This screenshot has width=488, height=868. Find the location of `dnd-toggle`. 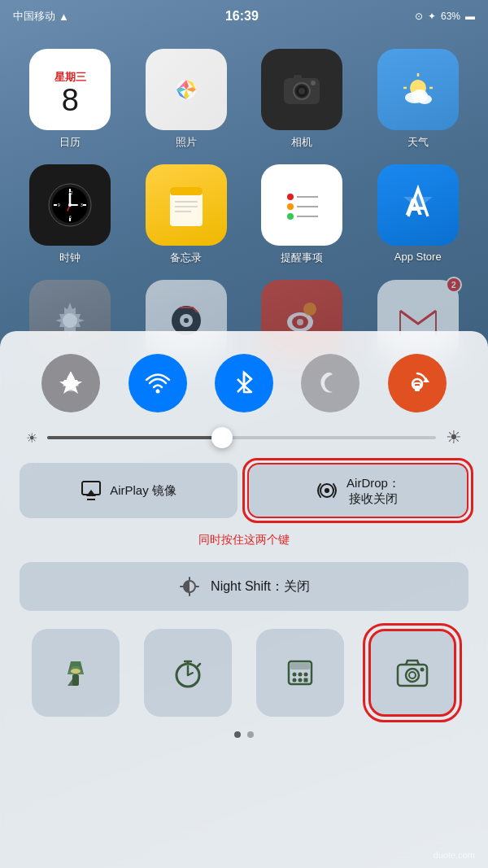

dnd-toggle is located at coordinates (330, 383).